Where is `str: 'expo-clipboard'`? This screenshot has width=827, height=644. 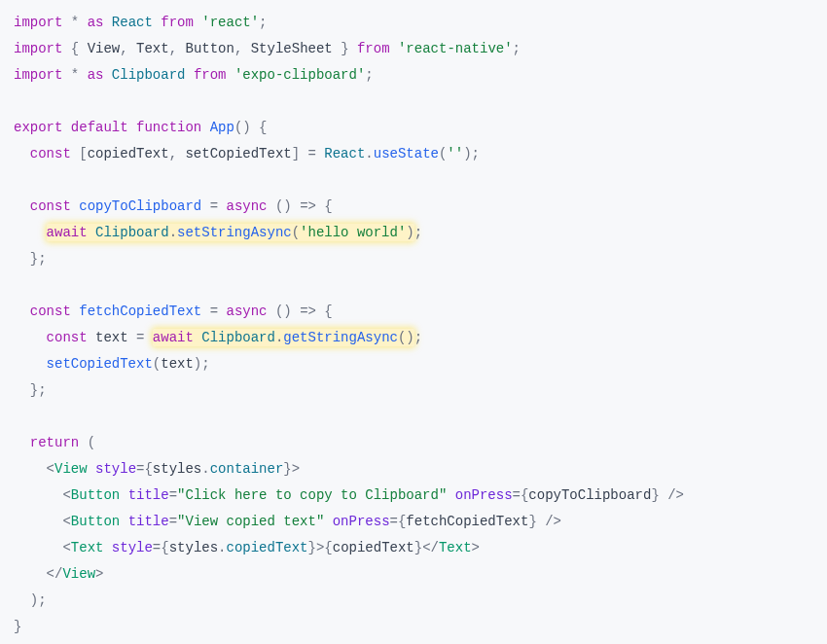 str: 'expo-clipboard' is located at coordinates (300, 75).